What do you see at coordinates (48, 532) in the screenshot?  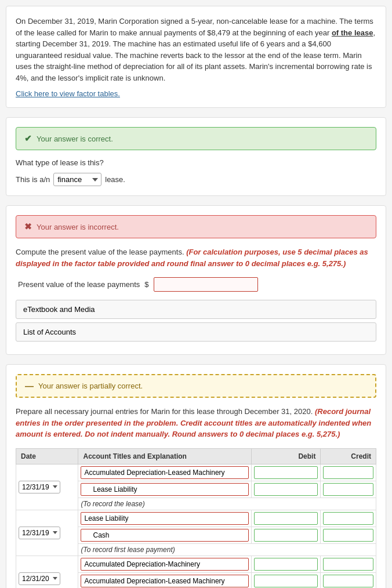 I see `date-cell-2: 12/31/19 12/31/20` at bounding box center [48, 532].